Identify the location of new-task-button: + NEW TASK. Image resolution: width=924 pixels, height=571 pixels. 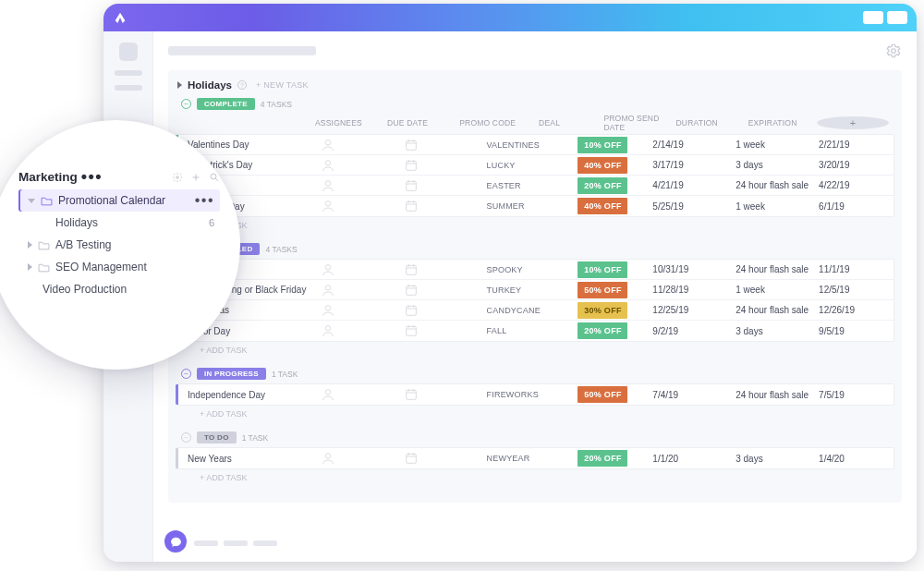
(283, 85).